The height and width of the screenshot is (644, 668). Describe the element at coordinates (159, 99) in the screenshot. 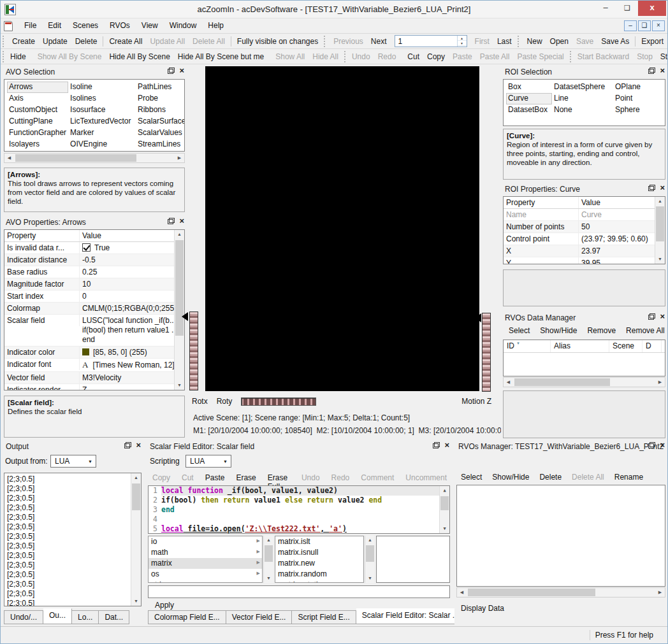

I see `avo-item-probe: Probe` at that location.